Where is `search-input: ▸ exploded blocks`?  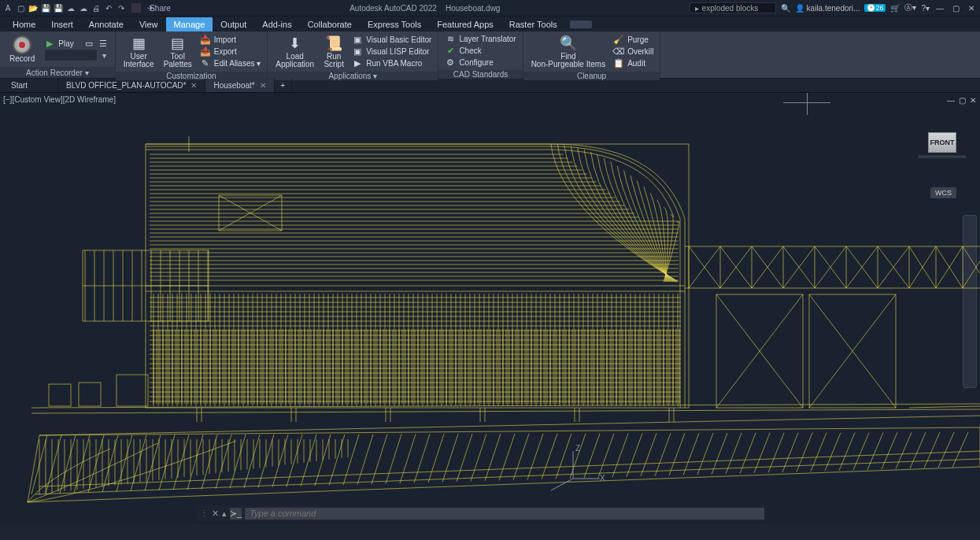 search-input: ▸ exploded blocks is located at coordinates (733, 8).